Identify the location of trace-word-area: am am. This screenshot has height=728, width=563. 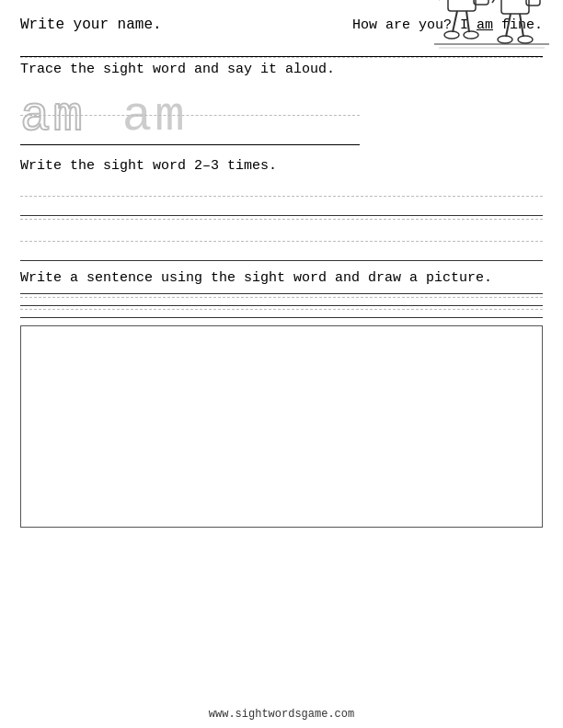
(190, 114).